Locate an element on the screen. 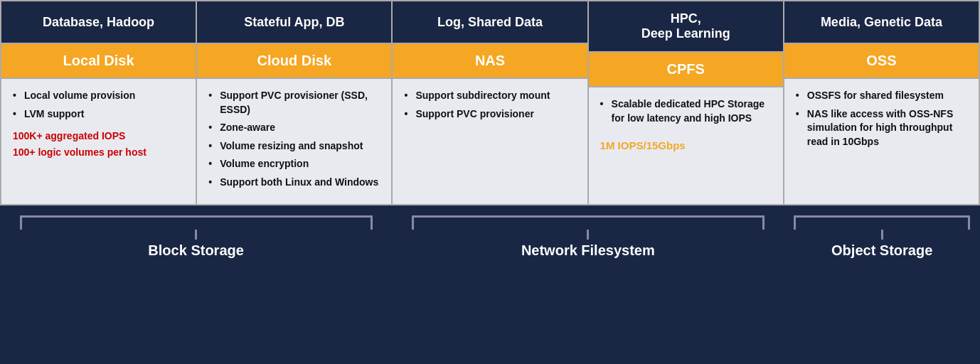 This screenshot has width=980, height=364. list-item: Support both Linux and Windows is located at coordinates (294, 183).